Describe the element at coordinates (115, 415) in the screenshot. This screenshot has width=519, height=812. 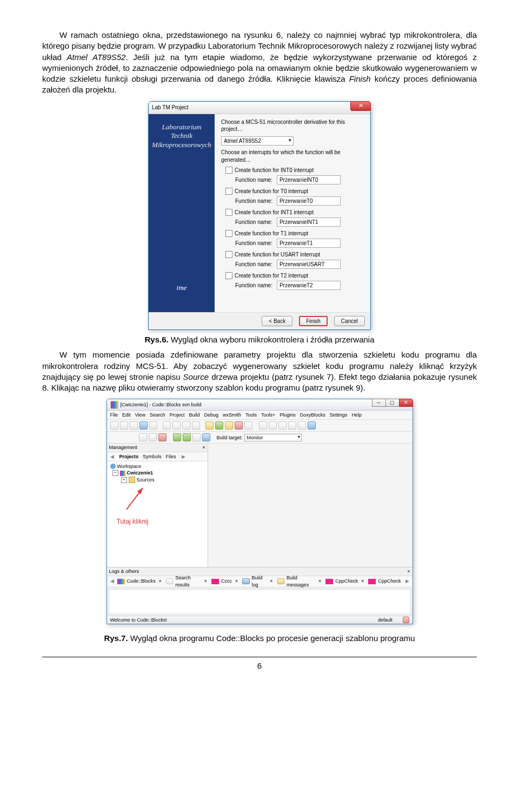
I see `menu-item: File` at that location.